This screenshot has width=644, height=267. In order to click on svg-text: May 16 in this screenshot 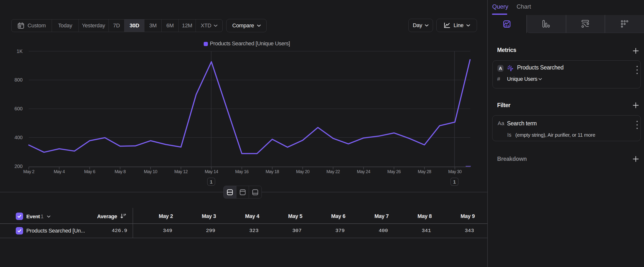, I will do `click(242, 172)`.